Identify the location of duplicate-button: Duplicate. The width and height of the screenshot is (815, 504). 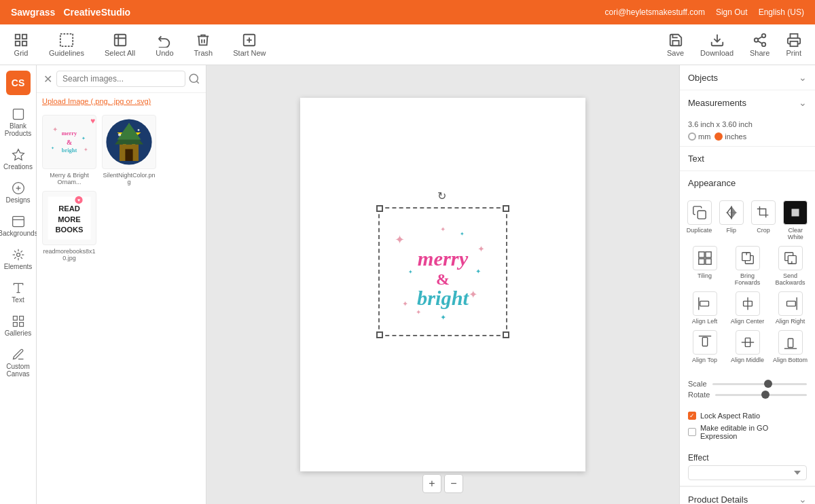
(700, 220).